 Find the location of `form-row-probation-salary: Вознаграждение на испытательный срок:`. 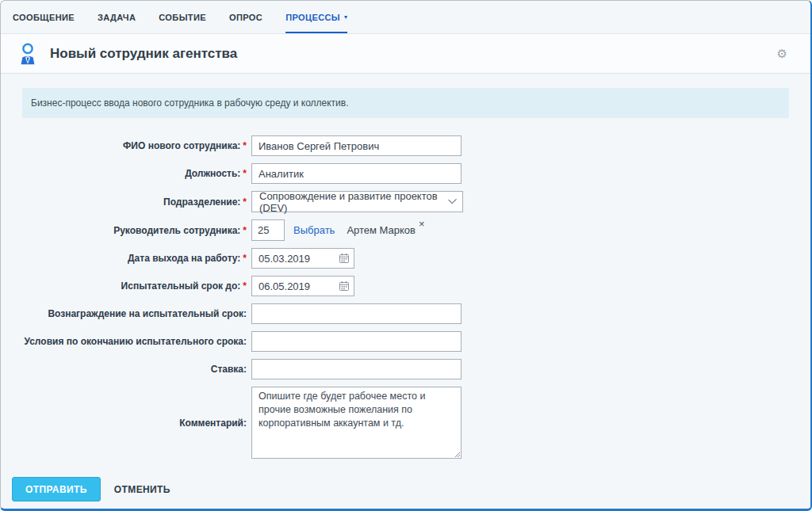

form-row-probation-salary: Вознаграждение на испытательный срок: is located at coordinates (406, 314).